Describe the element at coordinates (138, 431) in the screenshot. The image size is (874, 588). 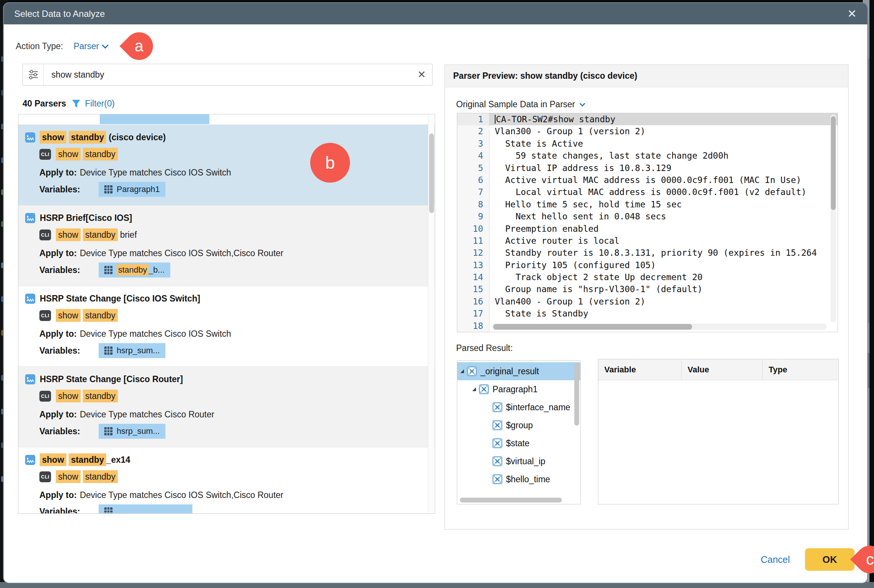
I see `highlighted-text: hsrp_sum...` at that location.